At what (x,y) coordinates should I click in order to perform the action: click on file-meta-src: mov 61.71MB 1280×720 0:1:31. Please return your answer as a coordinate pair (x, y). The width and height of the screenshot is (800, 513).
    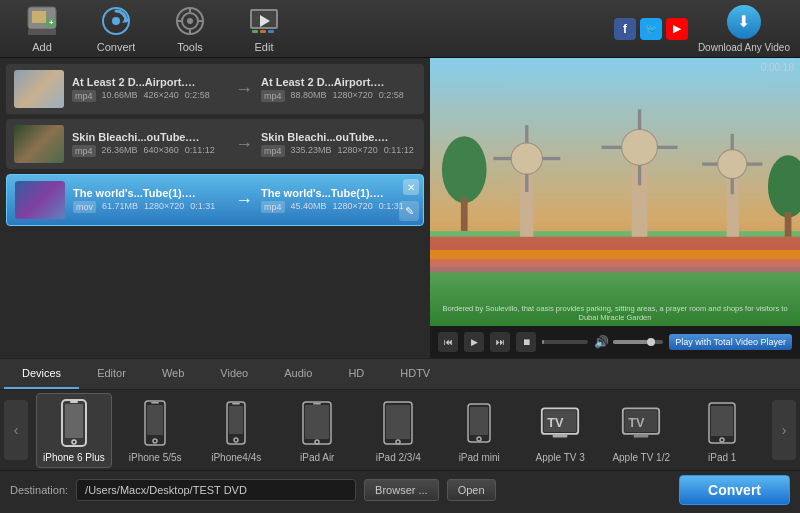
    Looking at the image, I should click on (150, 207).